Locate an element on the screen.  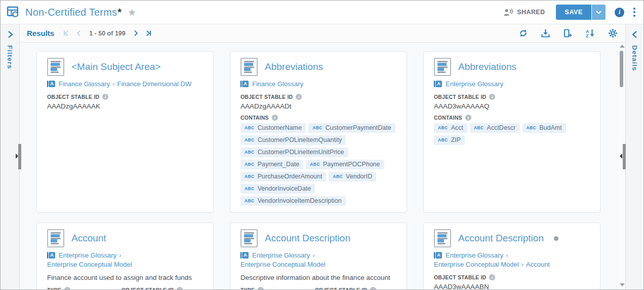
chip-label: PaymentPOCPhone is located at coordinates (351, 164).